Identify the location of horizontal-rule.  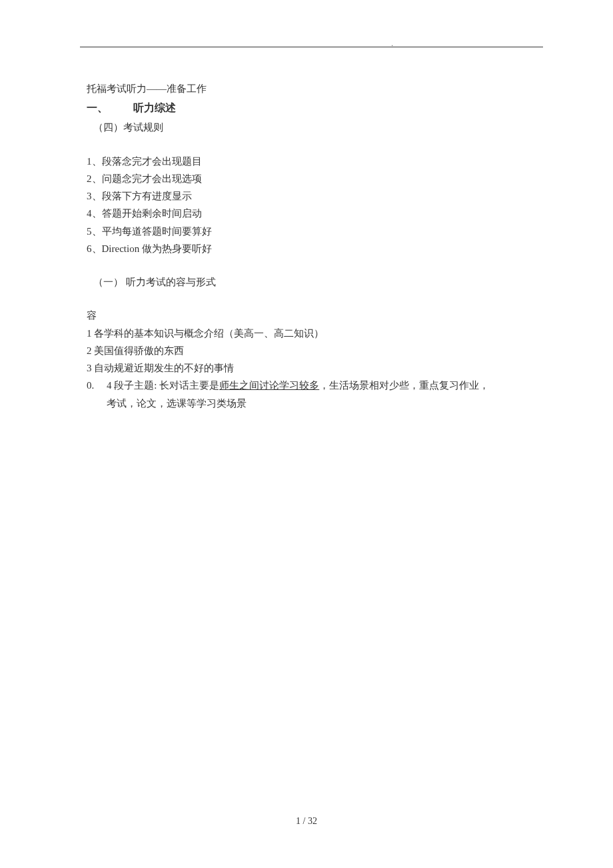
(312, 47).